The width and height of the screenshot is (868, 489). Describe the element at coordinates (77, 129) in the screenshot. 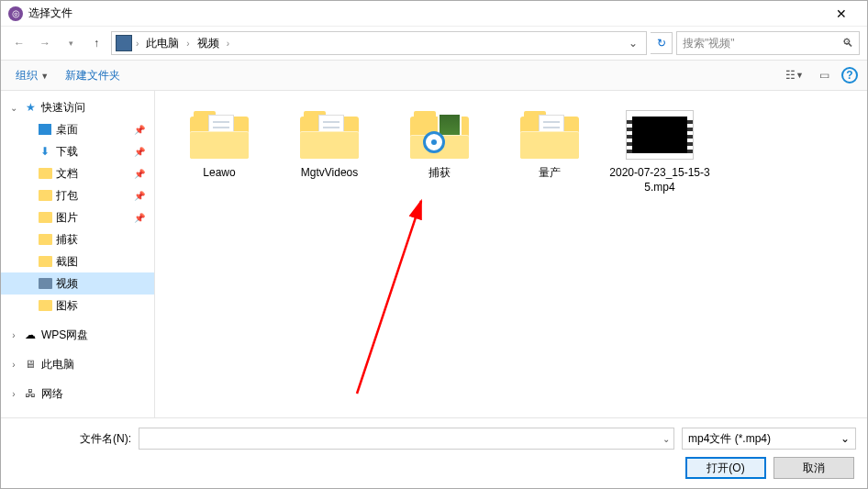

I see `sidebar-item-desktop: 桌面📌` at that location.